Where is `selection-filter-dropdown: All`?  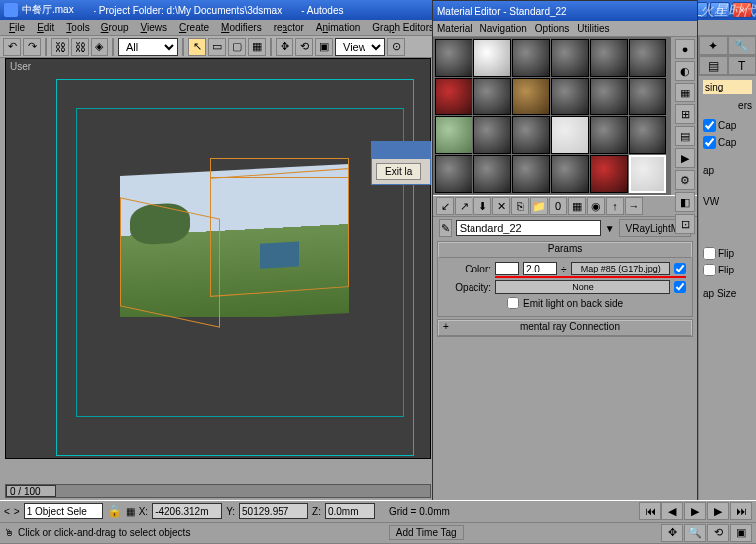
selection-filter-dropdown: All is located at coordinates (148, 47).